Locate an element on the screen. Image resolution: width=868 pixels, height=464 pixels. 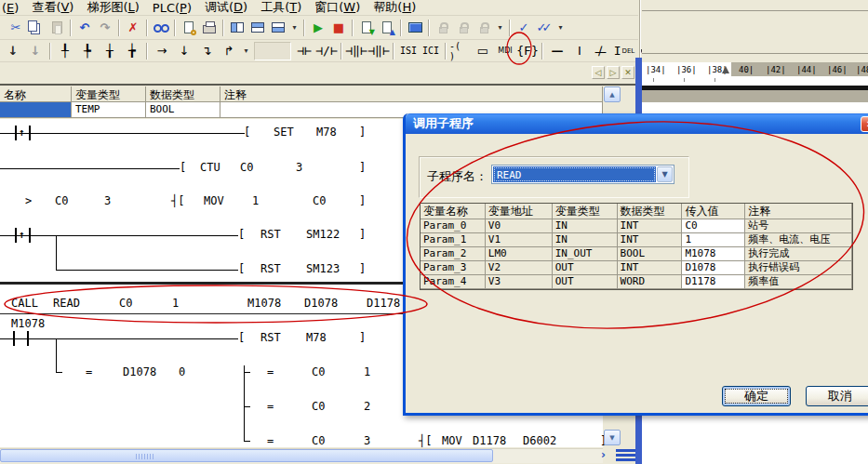
cut-icon: ✂ is located at coordinates (16, 28).